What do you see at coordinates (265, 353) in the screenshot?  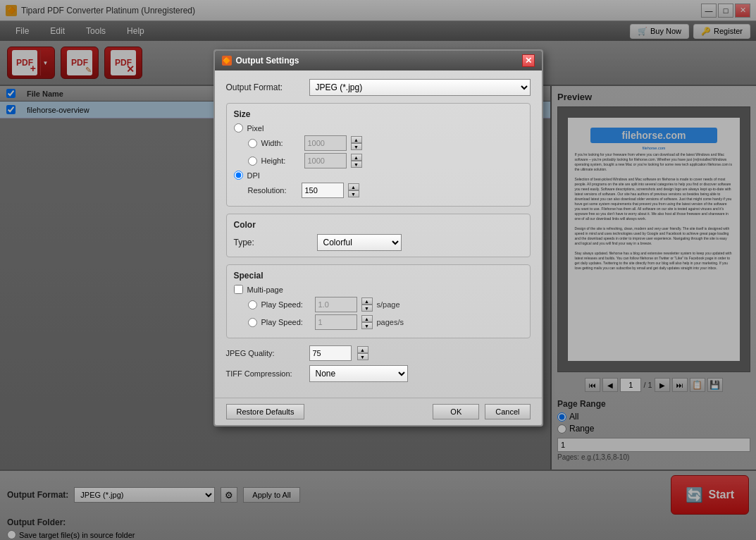 I see `jpeg-quality-label: JPEG Quality:` at bounding box center [265, 353].